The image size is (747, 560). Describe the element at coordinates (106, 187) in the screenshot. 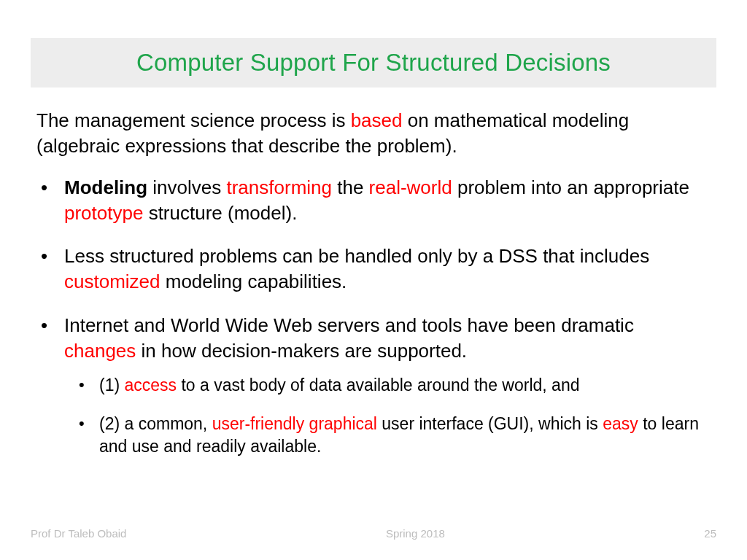

I see `text-bold: Modeling` at that location.